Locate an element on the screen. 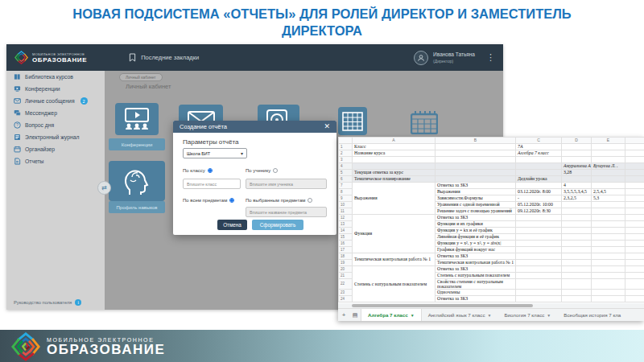 The height and width of the screenshot is (362, 644). sidebar-item-messenger: Мессенджер is located at coordinates (56, 113).